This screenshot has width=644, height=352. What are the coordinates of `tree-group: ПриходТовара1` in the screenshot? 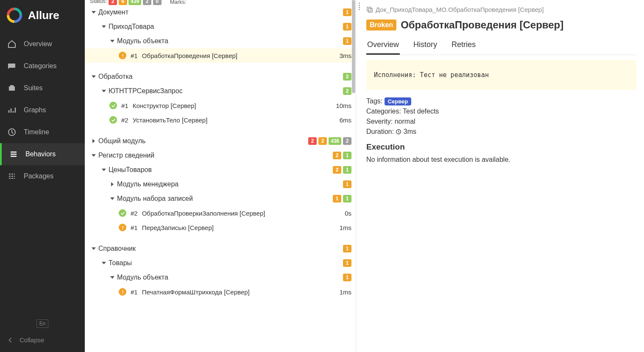 It's located at (220, 27).